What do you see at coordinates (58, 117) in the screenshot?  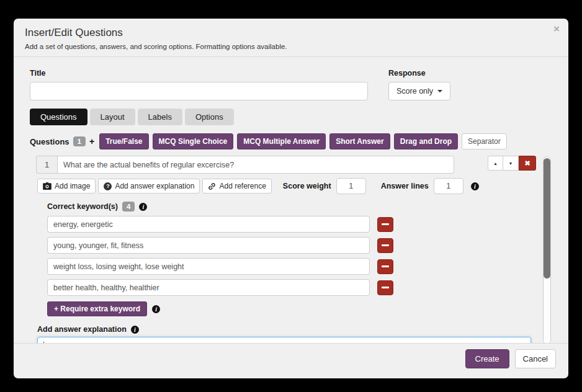 I see `tab-questions: Questions` at bounding box center [58, 117].